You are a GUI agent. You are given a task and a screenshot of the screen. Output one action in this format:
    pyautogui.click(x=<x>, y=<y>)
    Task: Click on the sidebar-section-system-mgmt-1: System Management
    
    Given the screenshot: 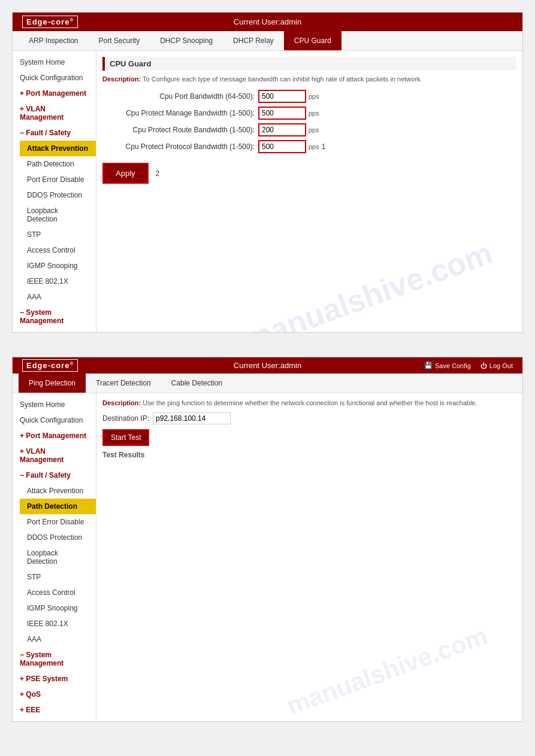 What is the action you would take?
    pyautogui.click(x=54, y=317)
    